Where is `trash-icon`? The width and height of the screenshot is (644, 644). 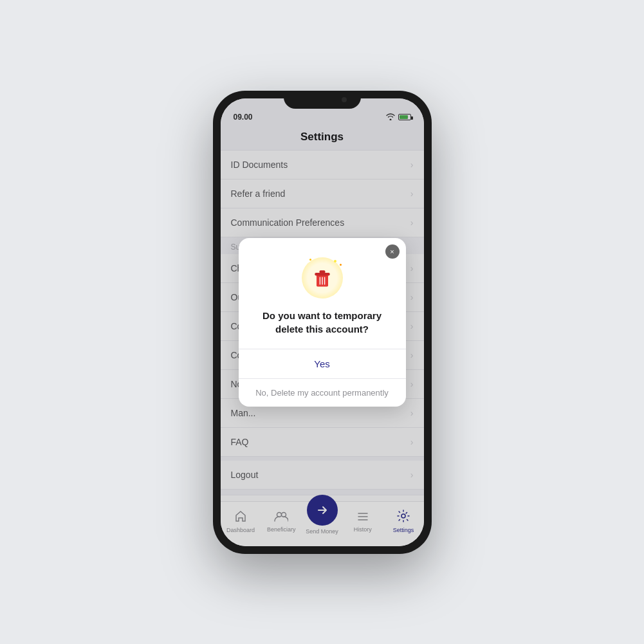 trash-icon is located at coordinates (322, 278).